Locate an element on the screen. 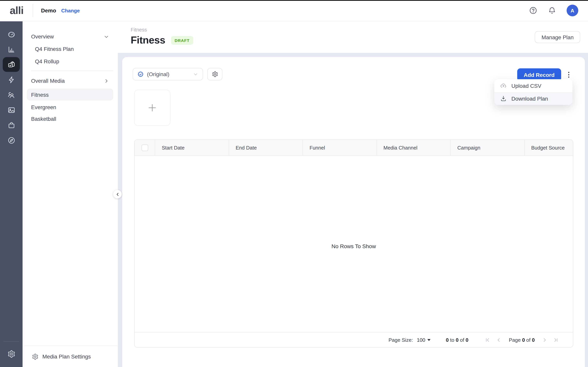 The image size is (588, 367). header-divider is located at coordinates (33, 10).